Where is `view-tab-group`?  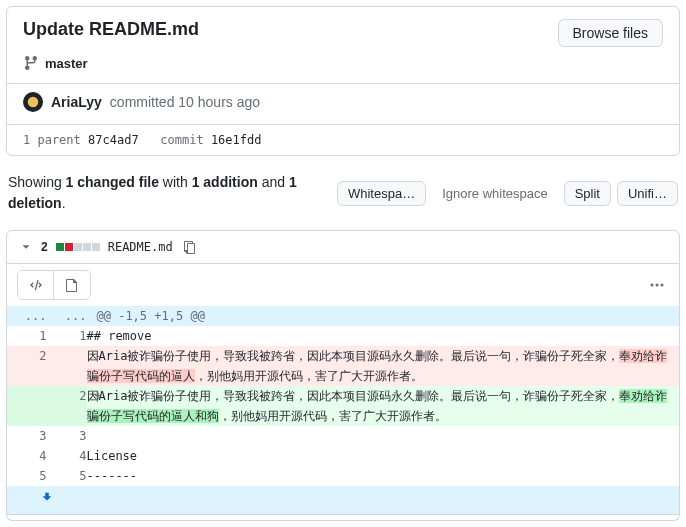
view-tab-group is located at coordinates (54, 285).